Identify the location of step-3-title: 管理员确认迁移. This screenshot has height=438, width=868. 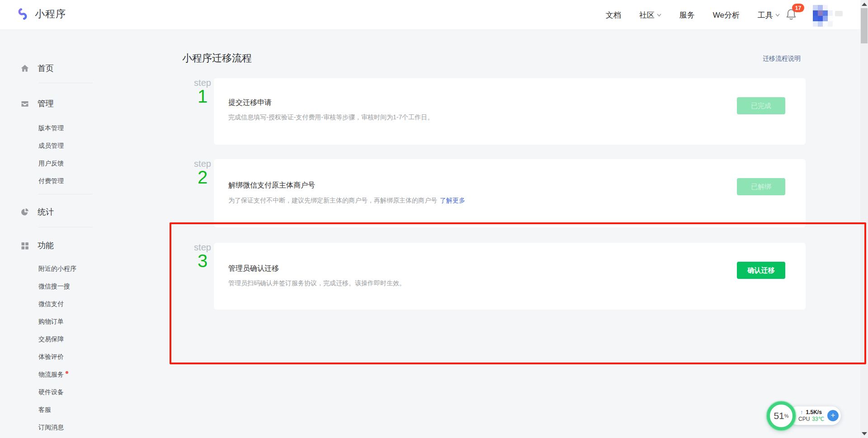
(254, 268).